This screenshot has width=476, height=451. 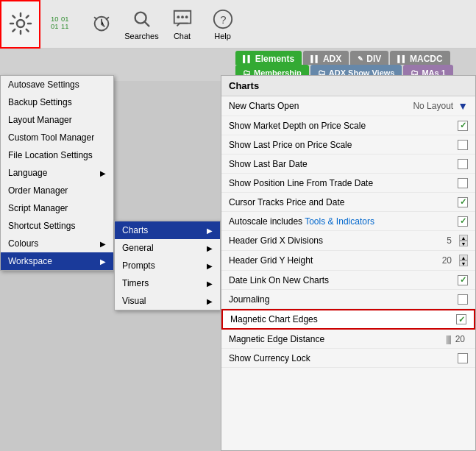 I want to click on last-bar-date-label: Show Last Bar Date, so click(x=343, y=164).